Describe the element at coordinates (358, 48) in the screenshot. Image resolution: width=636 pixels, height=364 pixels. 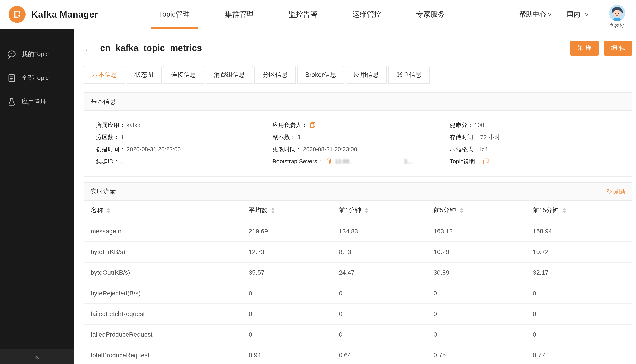
I see `page-header: ← cn_kafka_topic_metrics 采 样 编 辑` at that location.